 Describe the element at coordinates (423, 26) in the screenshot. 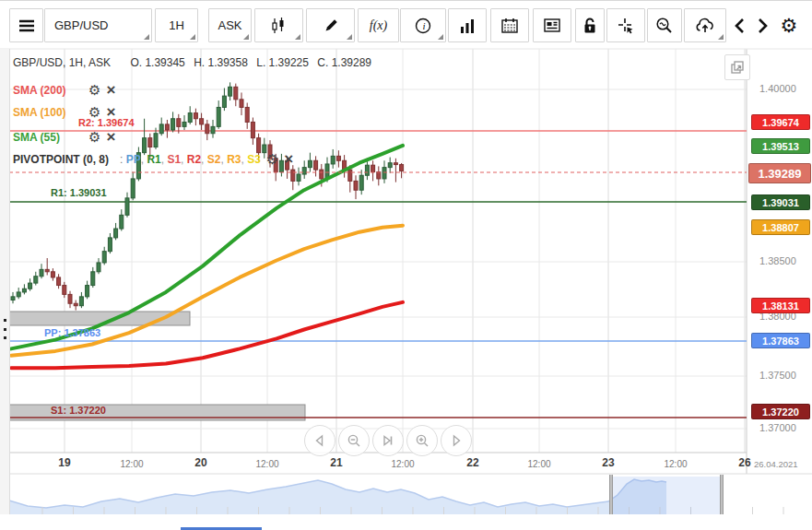

I see `info-icon: i` at that location.